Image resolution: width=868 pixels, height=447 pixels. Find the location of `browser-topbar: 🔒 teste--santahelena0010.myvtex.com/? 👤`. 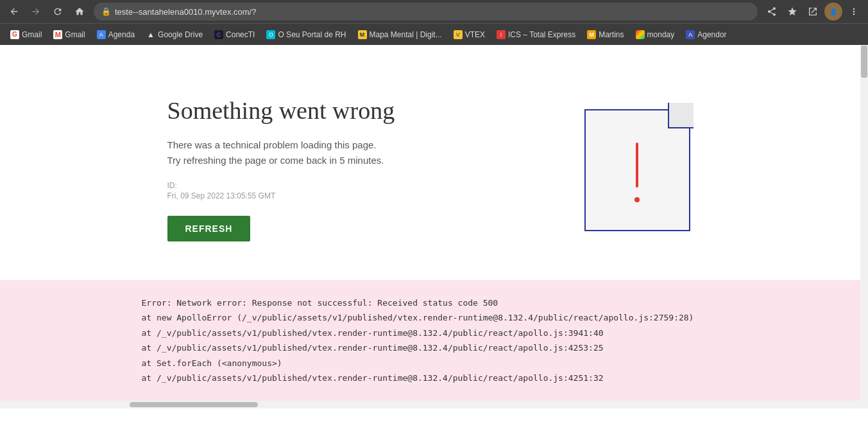

browser-topbar: 🔒 teste--santahelena0010.myvtex.com/? 👤 is located at coordinates (434, 12).